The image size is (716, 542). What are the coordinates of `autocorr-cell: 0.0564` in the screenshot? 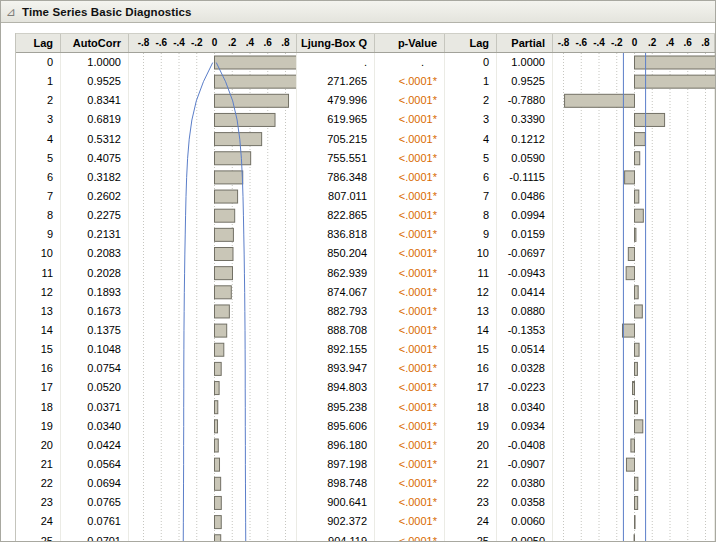 It's located at (95, 464).